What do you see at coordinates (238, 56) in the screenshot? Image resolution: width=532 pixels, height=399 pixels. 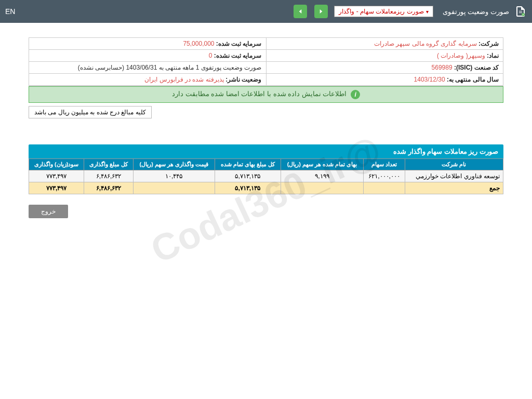 I see `unreg-cap-label: سرمایه ثبت نشده:` at bounding box center [238, 56].